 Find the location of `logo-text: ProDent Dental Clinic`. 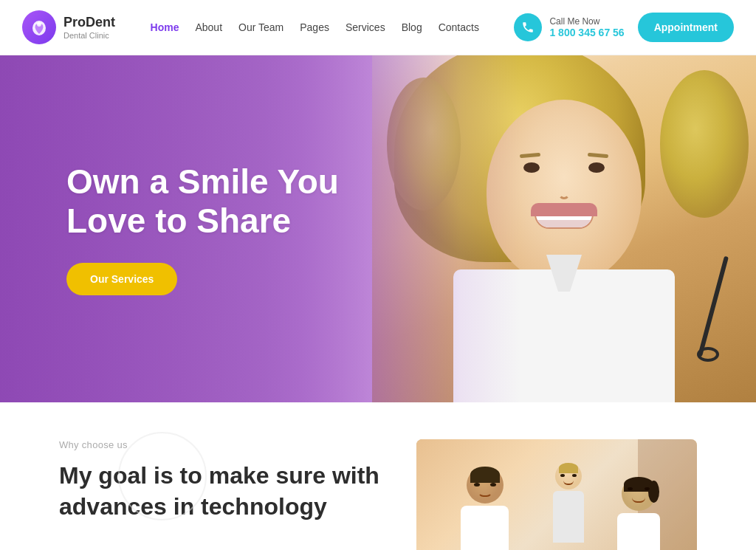

logo-text: ProDent Dental Clinic is located at coordinates (89, 27).